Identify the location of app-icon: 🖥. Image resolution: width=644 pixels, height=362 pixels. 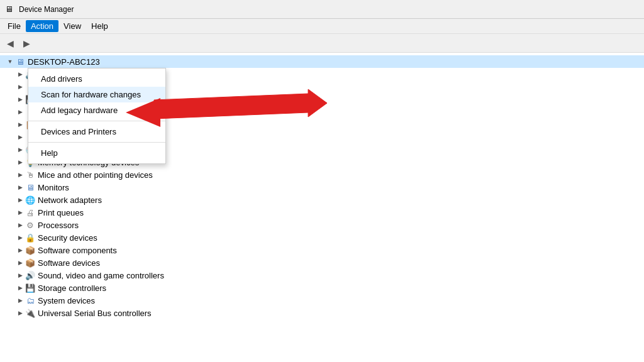
(10, 9).